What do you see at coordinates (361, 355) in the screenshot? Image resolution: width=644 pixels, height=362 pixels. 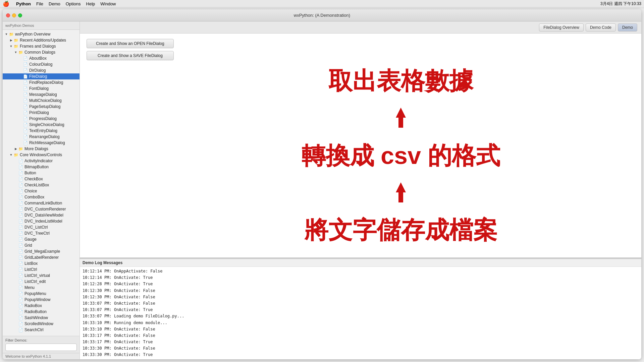 I see `log-message: 10:33:30 PM: OnActivate: True` at bounding box center [361, 355].